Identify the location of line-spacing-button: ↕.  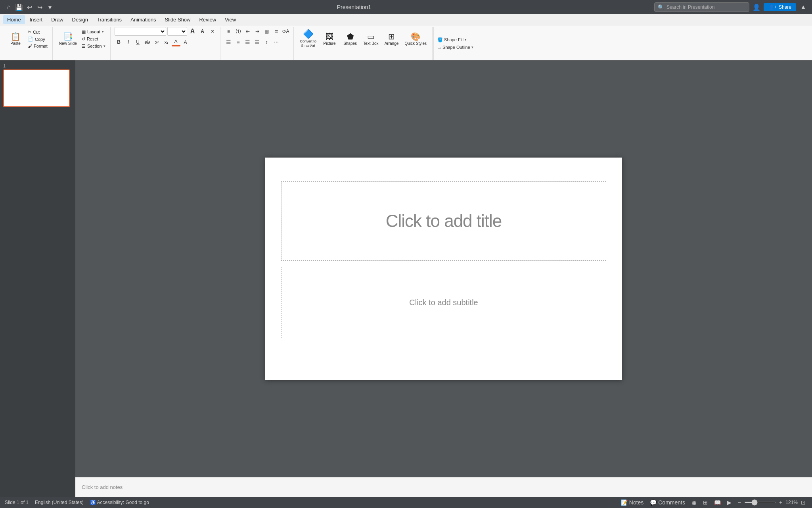
(267, 42).